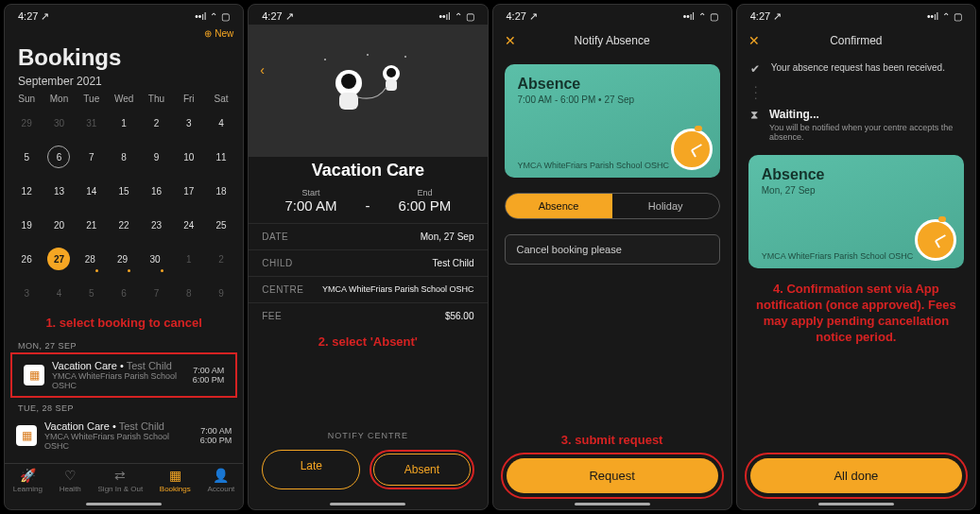  I want to click on notify-header: NOTIFY CENTRE, so click(368, 436).